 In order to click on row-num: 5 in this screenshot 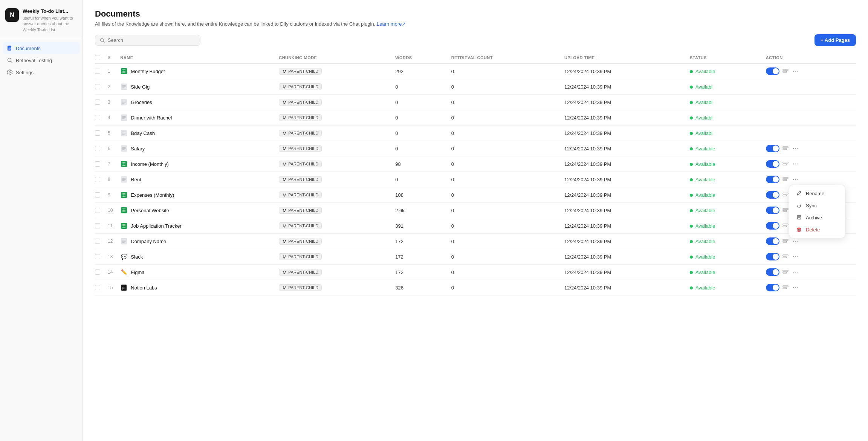, I will do `click(110, 133)`.